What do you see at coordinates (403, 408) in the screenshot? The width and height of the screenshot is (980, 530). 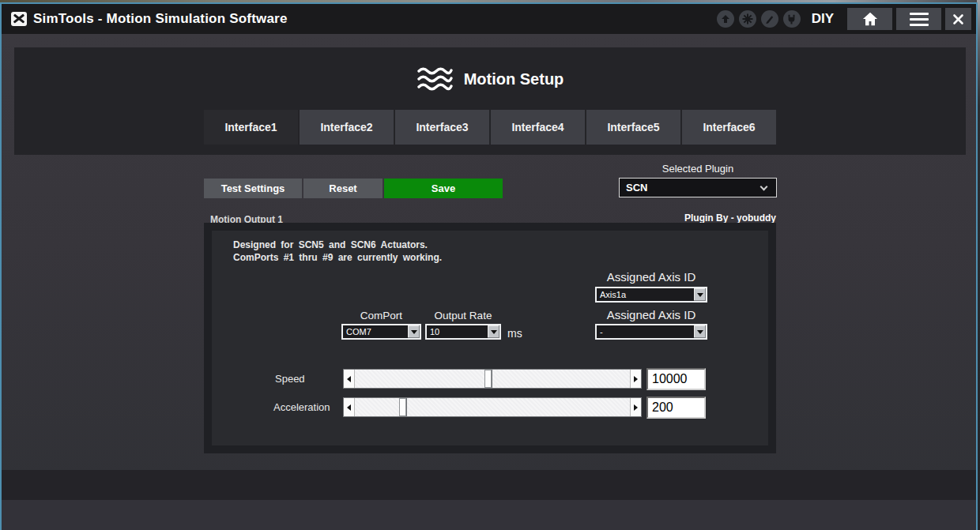 I see `acceleration-slider-thumb` at bounding box center [403, 408].